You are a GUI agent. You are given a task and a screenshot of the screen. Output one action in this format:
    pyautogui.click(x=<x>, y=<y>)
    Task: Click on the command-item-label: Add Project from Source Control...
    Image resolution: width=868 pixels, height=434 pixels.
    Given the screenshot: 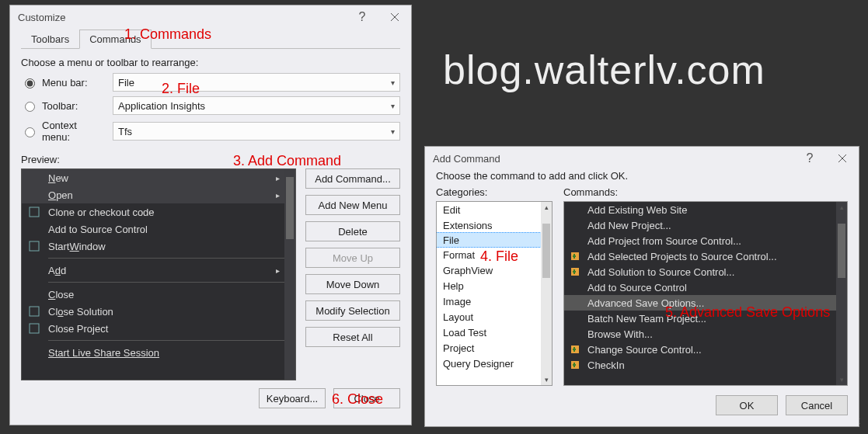 What is the action you would take?
    pyautogui.click(x=664, y=241)
    